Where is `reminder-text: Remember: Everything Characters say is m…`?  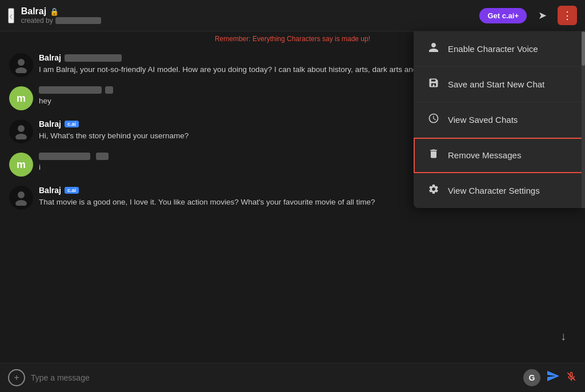 reminder-text: Remember: Everything Characters say is m… is located at coordinates (292, 39).